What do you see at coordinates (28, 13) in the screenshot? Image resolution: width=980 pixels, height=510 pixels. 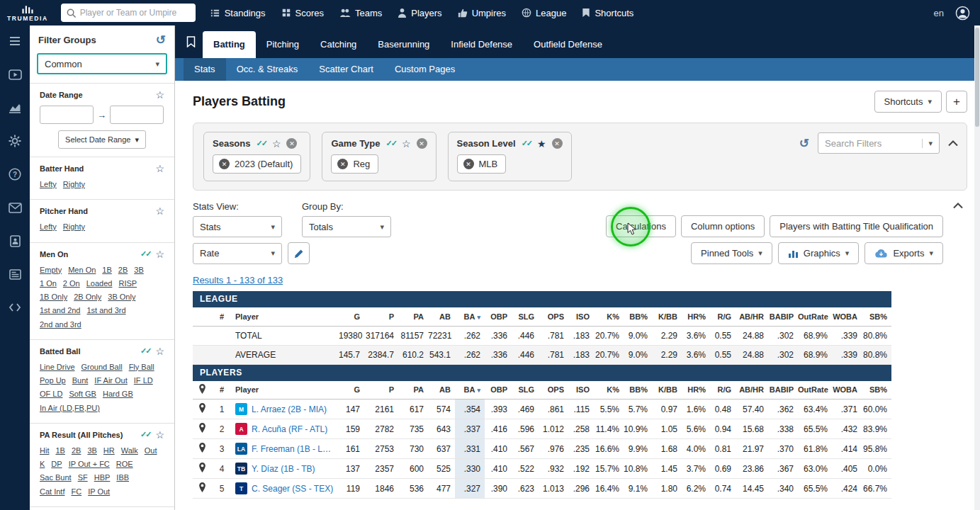 I see `trumedia-logo: TRUMEDIA` at bounding box center [28, 13].